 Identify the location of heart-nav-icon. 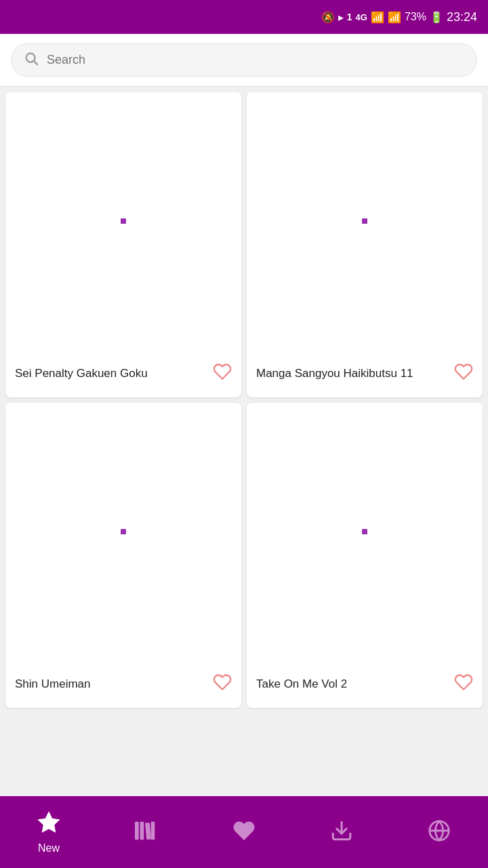
(244, 833).